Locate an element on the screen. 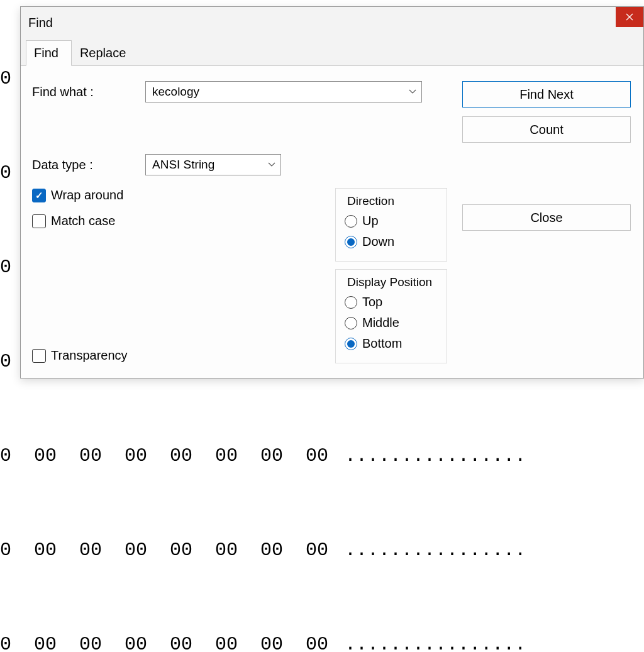 The width and height of the screenshot is (644, 652). dialog-titlebar: Find is located at coordinates (332, 23).